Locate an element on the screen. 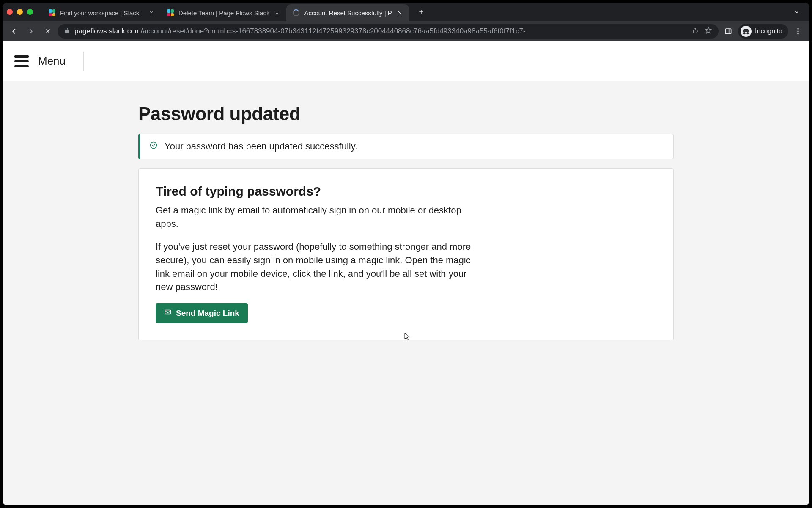 The height and width of the screenshot is (508, 812). menu-button is located at coordinates (22, 61).